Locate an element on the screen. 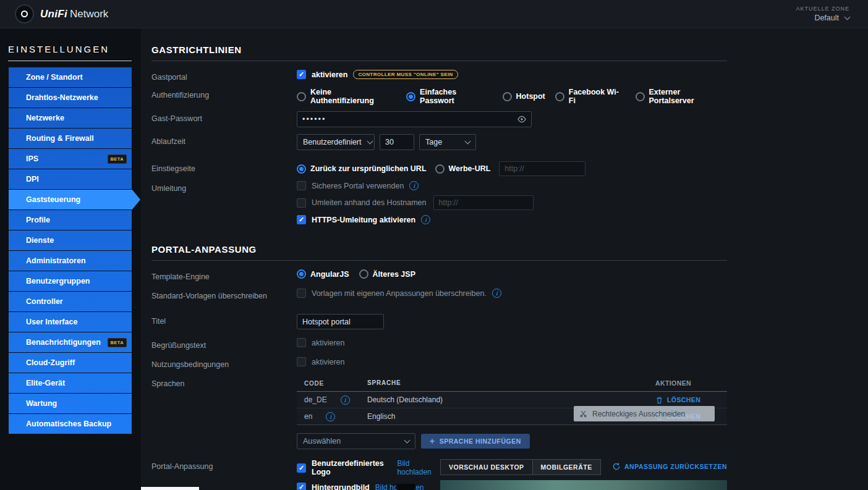 This screenshot has width=868, height=490. brand-primary: UniFi is located at coordinates (54, 14).